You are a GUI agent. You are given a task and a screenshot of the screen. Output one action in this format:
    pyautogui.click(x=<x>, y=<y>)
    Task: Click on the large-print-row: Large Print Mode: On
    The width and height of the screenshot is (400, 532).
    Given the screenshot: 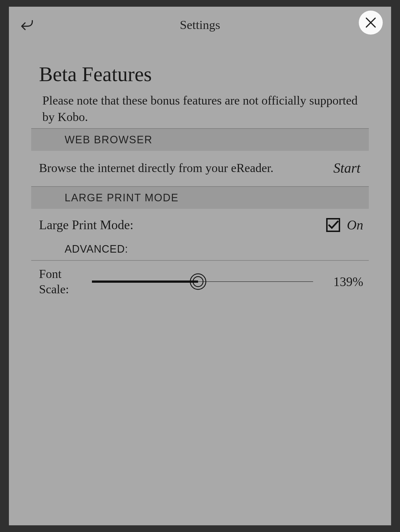 What is the action you would take?
    pyautogui.click(x=200, y=222)
    